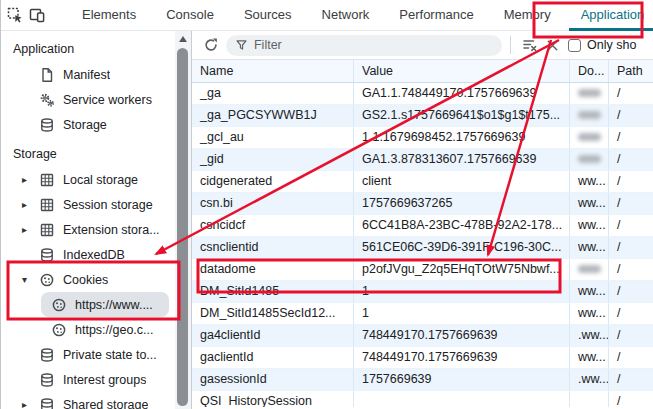  Describe the element at coordinates (88, 100) in the screenshot. I see `sidebar-item-service-workers: Service workers` at that location.